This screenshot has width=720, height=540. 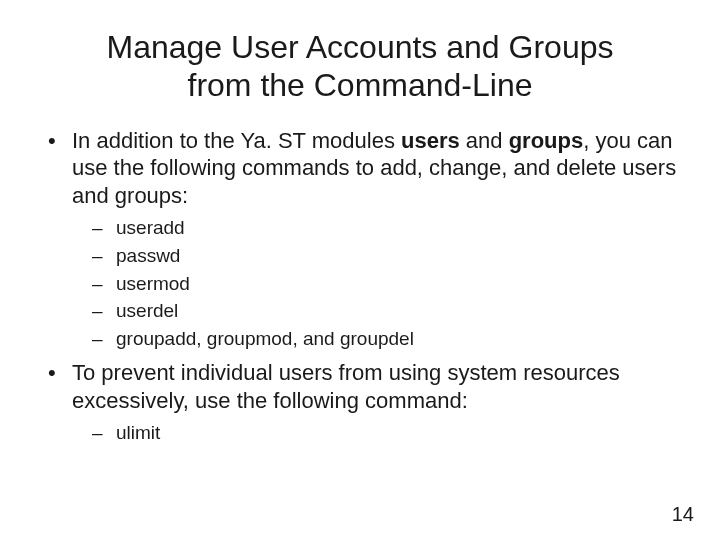 What do you see at coordinates (236, 140) in the screenshot?
I see `bullet1-text-pre: In addition to the Ya. ST modules` at bounding box center [236, 140].